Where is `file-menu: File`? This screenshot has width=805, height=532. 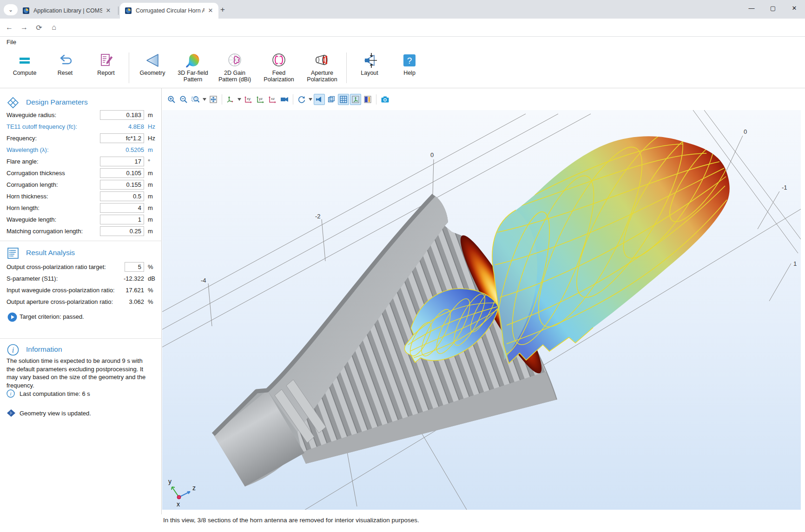
file-menu: File is located at coordinates (11, 42).